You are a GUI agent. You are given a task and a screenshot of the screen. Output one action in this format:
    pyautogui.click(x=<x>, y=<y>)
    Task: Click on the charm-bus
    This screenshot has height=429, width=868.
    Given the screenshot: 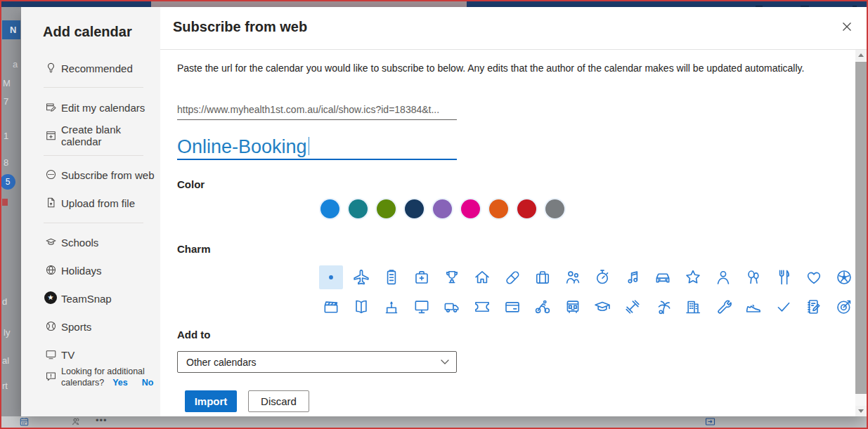 What is the action you would take?
    pyautogui.click(x=573, y=307)
    